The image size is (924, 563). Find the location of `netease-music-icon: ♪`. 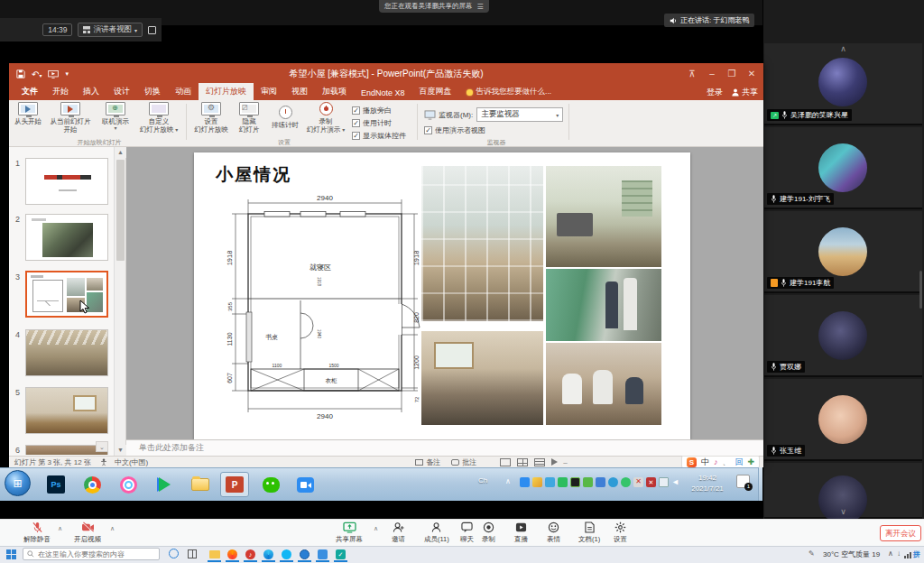

netease-music-icon: ♪ is located at coordinates (251, 554).